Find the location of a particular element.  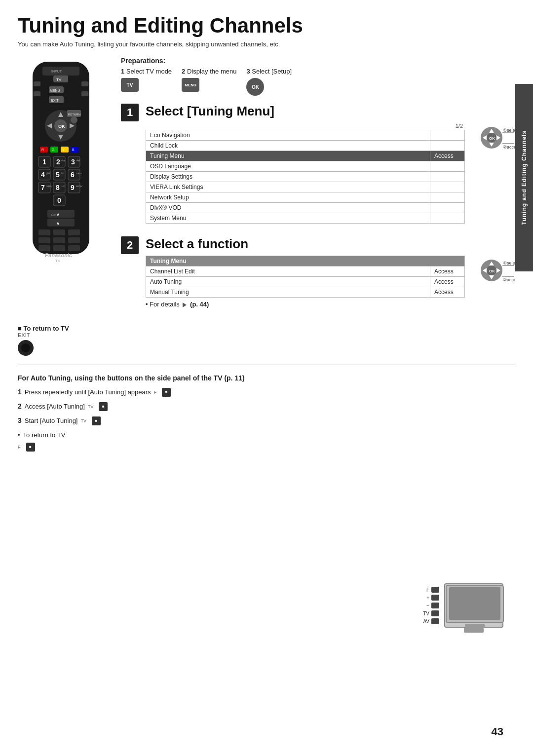

menu-item-label: OSD Language is located at coordinates (288, 167).